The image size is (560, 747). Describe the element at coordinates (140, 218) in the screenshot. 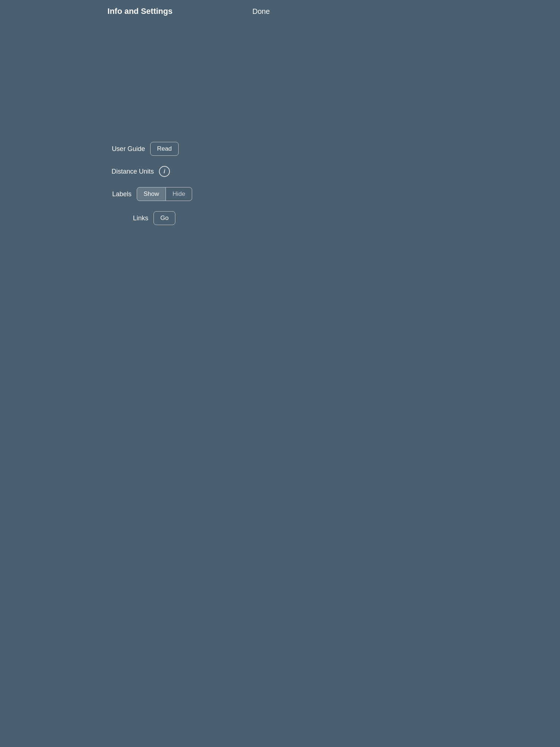

I see `links-row: Links Go` at that location.